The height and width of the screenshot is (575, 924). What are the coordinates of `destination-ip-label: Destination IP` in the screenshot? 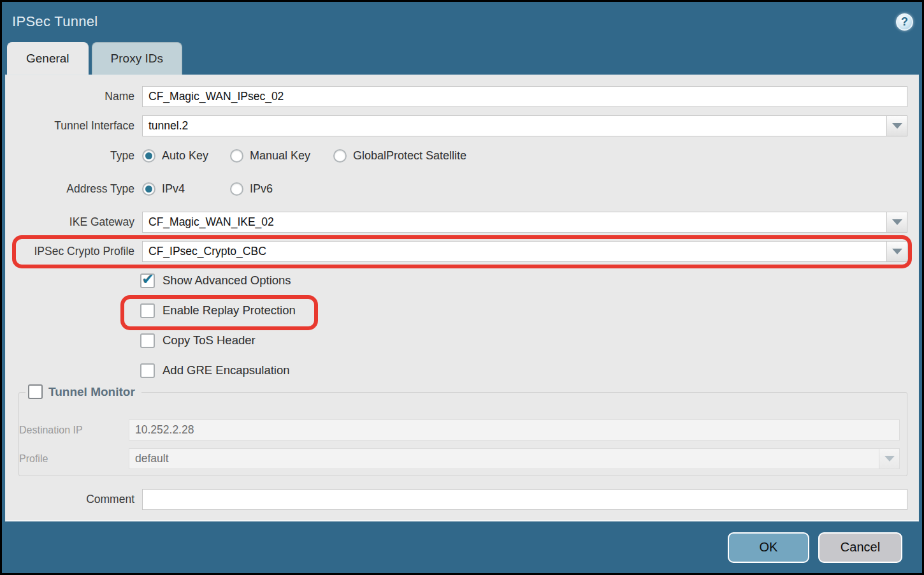 It's located at (74, 430).